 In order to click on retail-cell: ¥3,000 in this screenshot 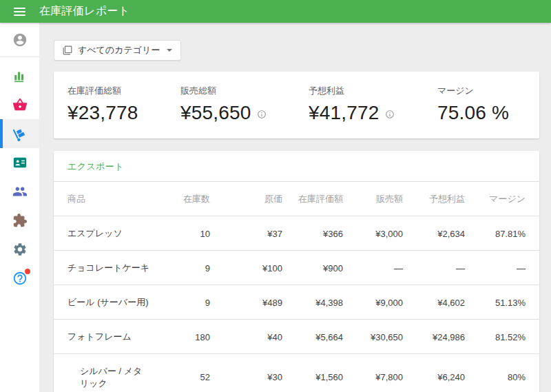, I will do `click(373, 234)`.